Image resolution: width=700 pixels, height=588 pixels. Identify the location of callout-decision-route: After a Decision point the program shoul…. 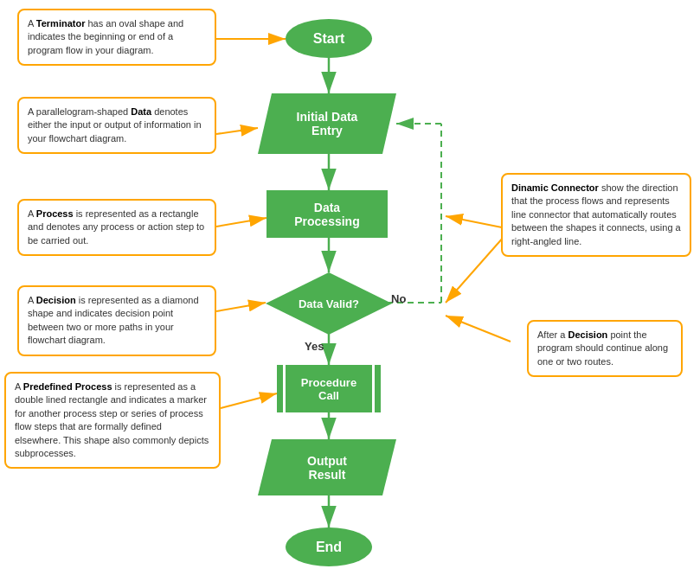
(605, 348).